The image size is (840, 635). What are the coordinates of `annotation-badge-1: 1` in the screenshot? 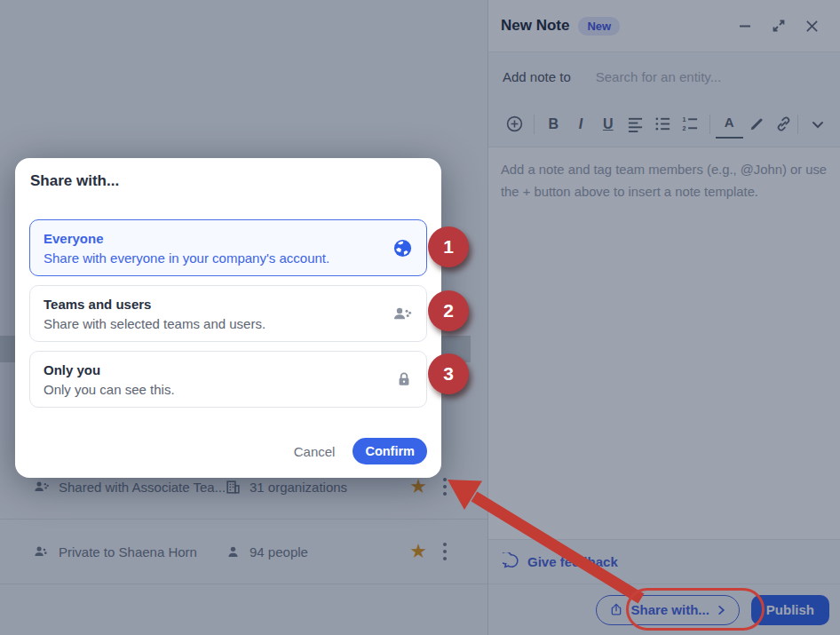 It's located at (448, 247).